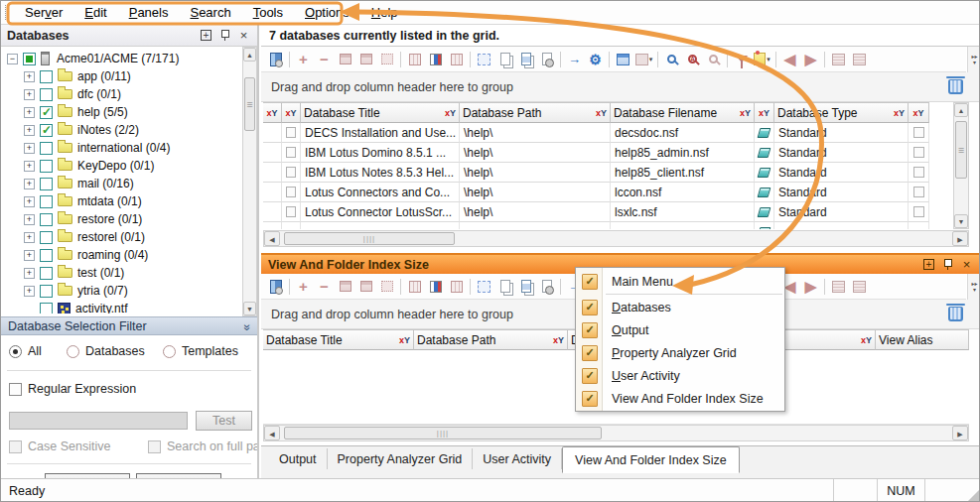 The height and width of the screenshot is (502, 980). What do you see at coordinates (790, 60) in the screenshot?
I see `collapse-columns-icon: ◀` at bounding box center [790, 60].